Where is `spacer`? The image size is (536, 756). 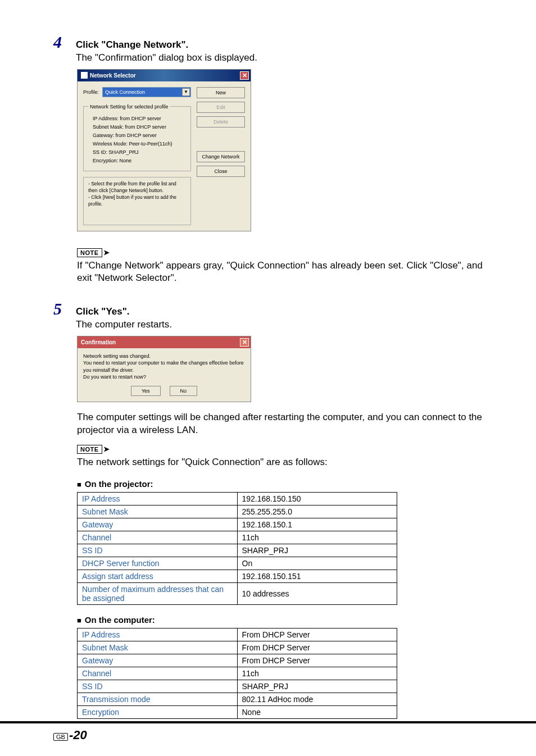
spacer is located at coordinates (221, 139).